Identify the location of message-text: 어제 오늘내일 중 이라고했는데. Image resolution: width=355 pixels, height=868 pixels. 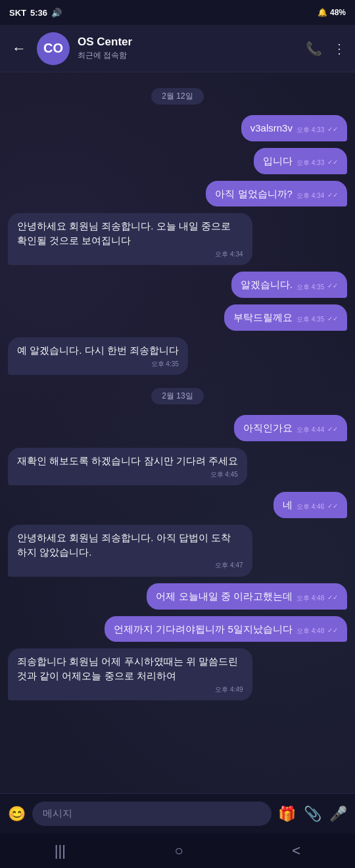
(224, 596).